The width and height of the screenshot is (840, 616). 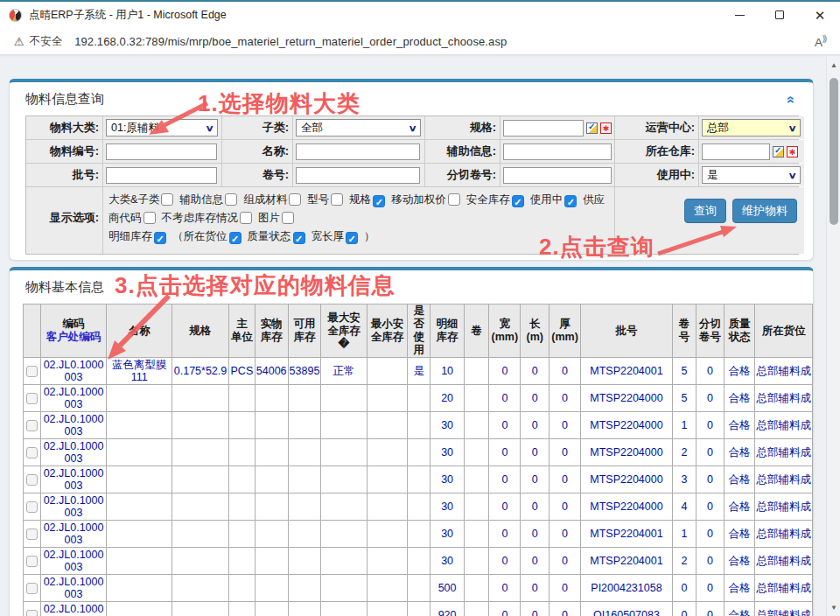 I want to click on batch-no-input, so click(x=161, y=175).